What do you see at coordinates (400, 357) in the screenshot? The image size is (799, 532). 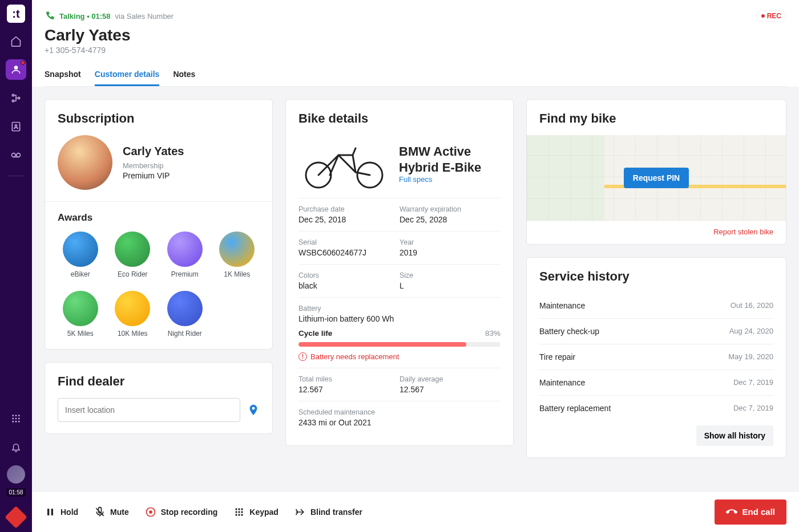 I see `battery-warning: ! Battery needs replacement` at bounding box center [400, 357].